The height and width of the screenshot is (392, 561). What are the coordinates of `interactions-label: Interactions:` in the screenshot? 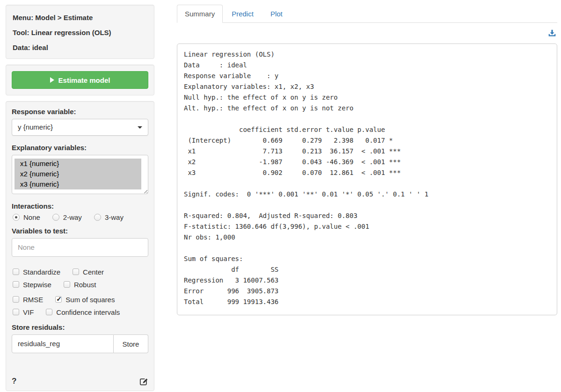 It's located at (80, 206).